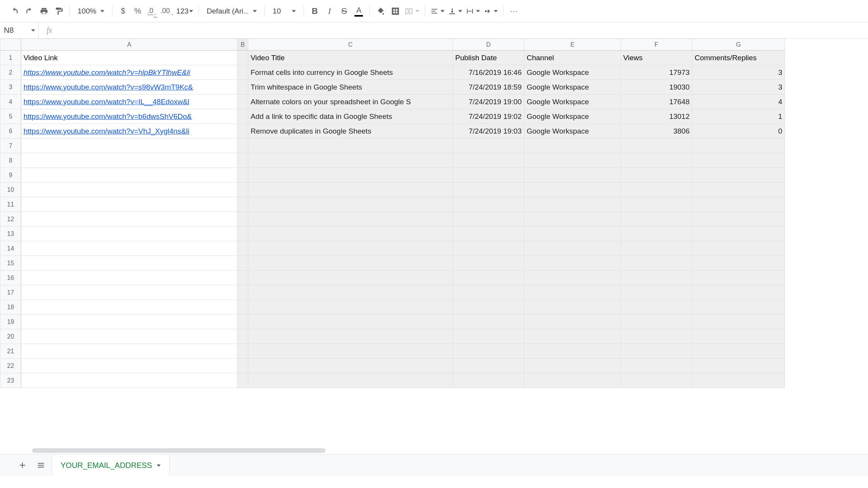 Image resolution: width=868 pixels, height=488 pixels. I want to click on row-header: 11, so click(11, 205).